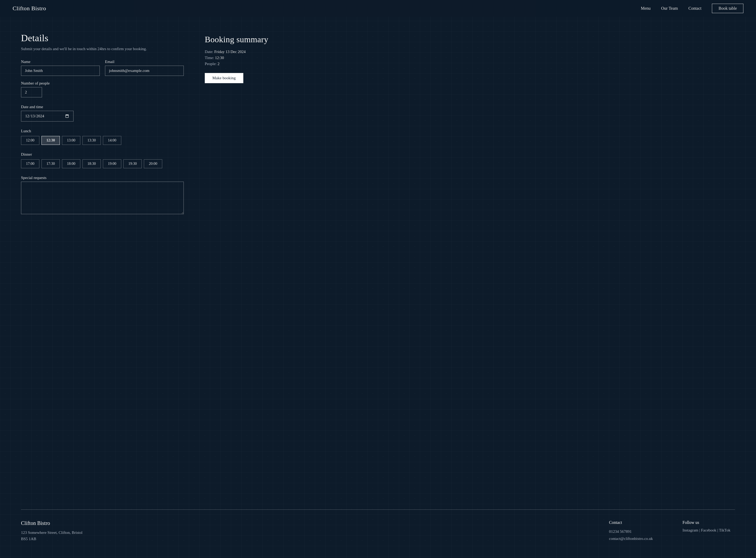  Describe the element at coordinates (112, 141) in the screenshot. I see `lunch-slot-1400: 14:00` at that location.